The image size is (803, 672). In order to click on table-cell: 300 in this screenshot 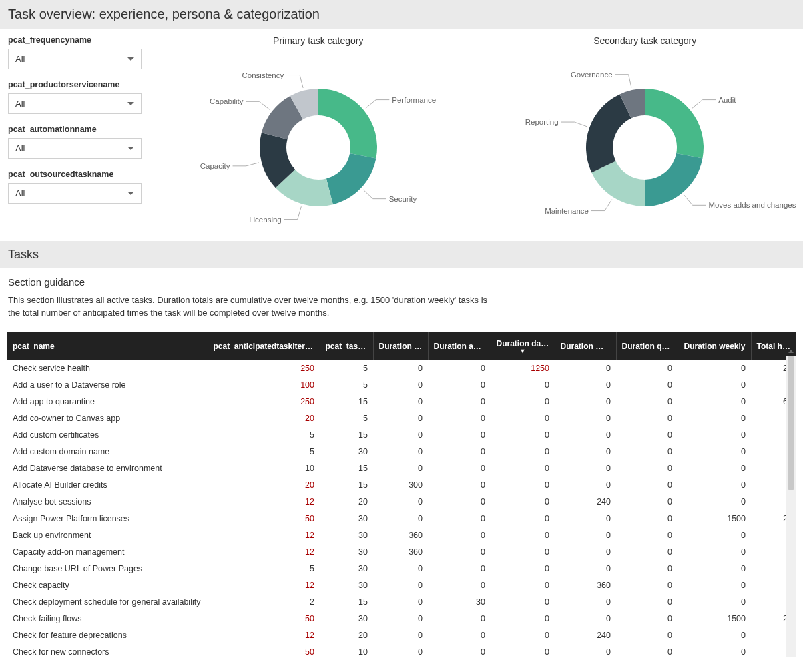, I will do `click(400, 486)`.